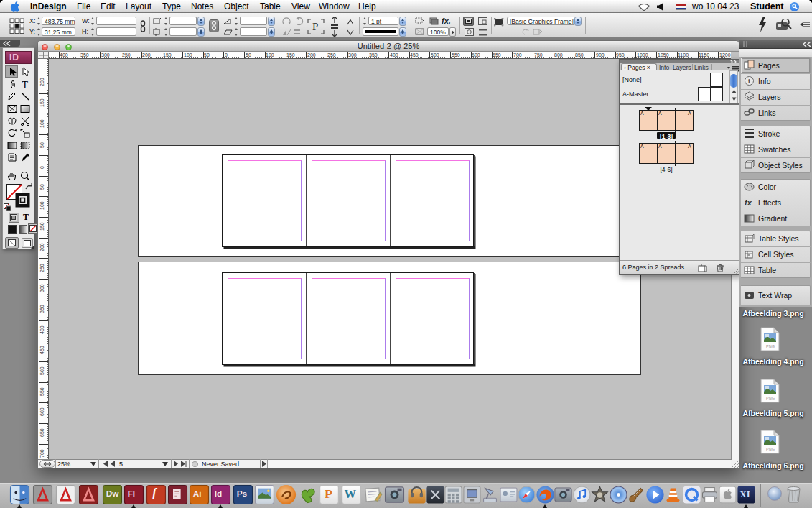  Describe the element at coordinates (748, 203) in the screenshot. I see `svg-text: fx` at that location.